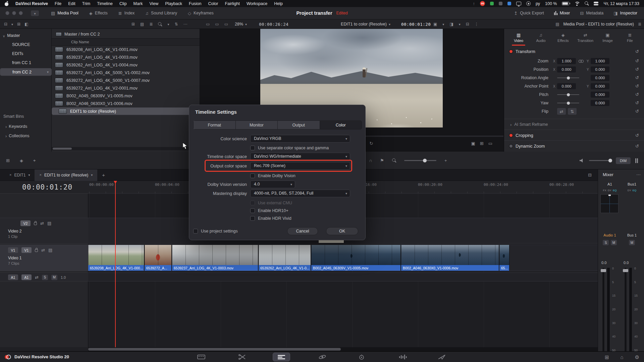 The height and width of the screenshot is (362, 644). What do you see at coordinates (133, 24) in the screenshot?
I see `thumbnail-view-icon` at bounding box center [133, 24].